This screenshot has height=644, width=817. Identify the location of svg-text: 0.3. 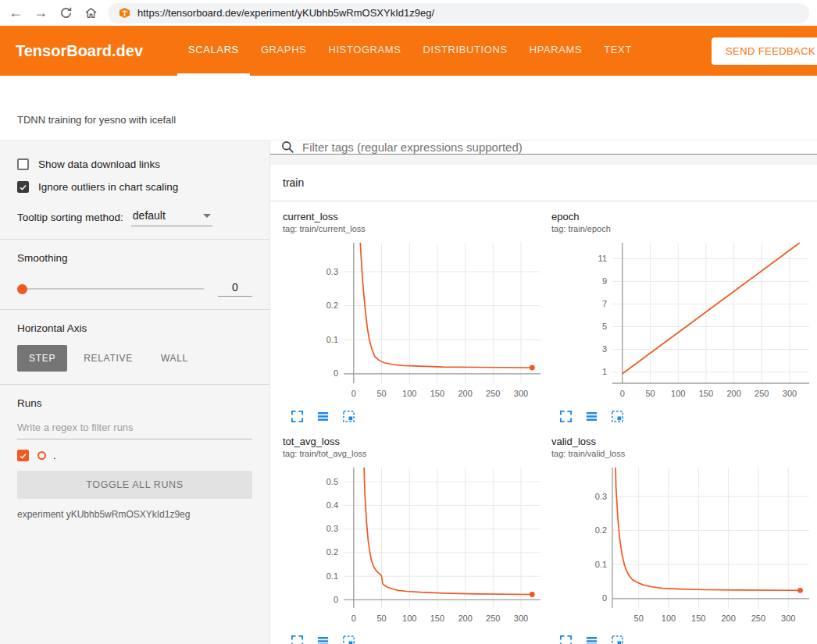
(601, 496).